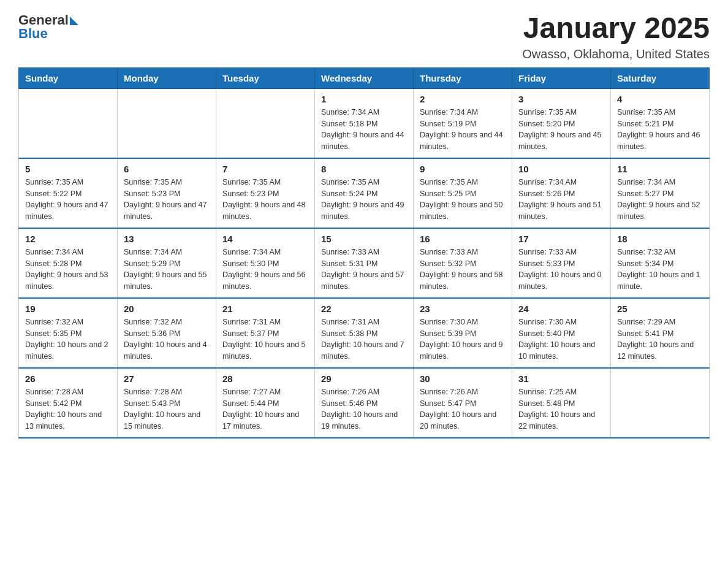  I want to click on calendar-day-cell: 14Sunrise: 7:34 AMSunset: 5:30 PMDayligh…, so click(266, 263).